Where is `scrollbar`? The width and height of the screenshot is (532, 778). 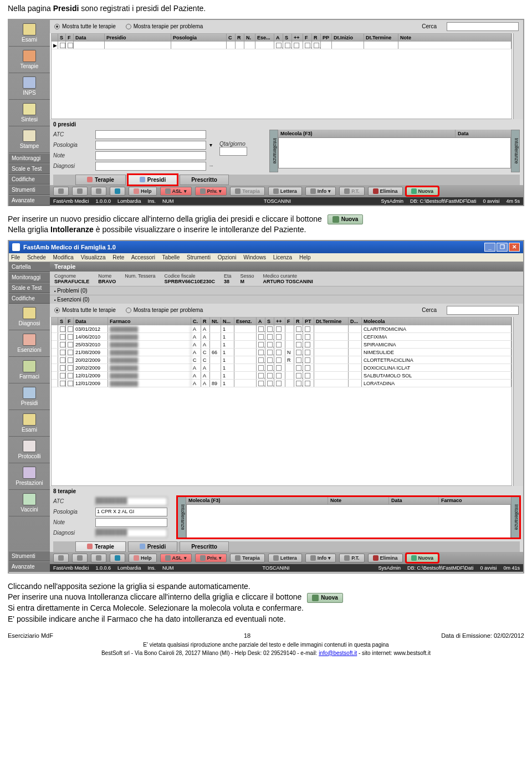 scrollbar is located at coordinates (518, 76).